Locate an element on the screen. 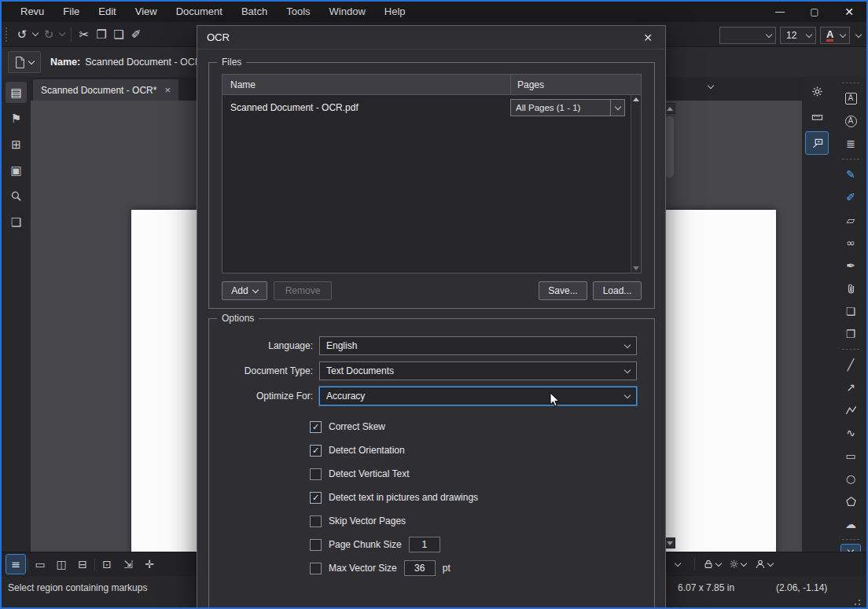 The width and height of the screenshot is (868, 609). search-panel-icon is located at coordinates (16, 196).